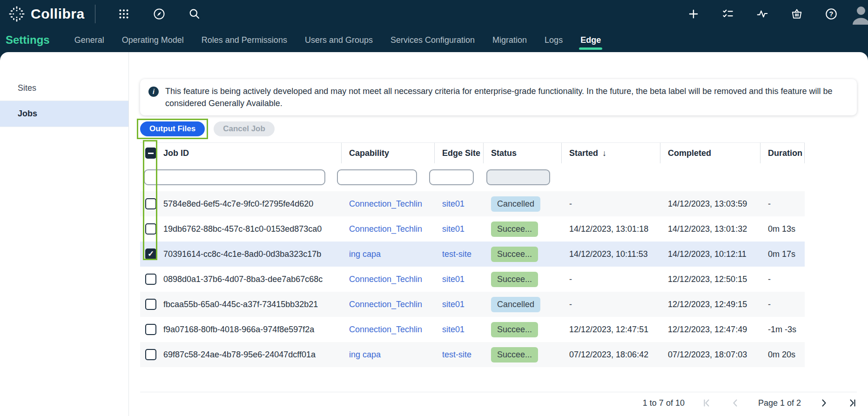 This screenshot has height=416, width=868. What do you see at coordinates (783, 254) in the screenshot?
I see `duration-cell: 0m 17s` at bounding box center [783, 254].